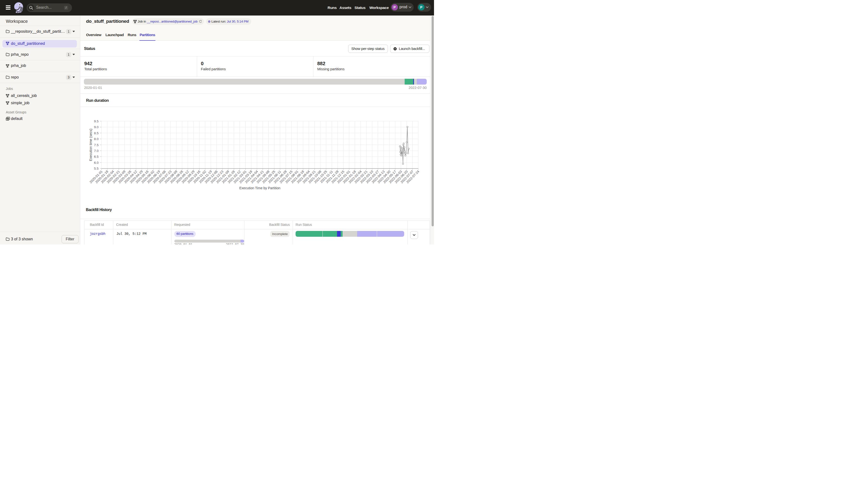 Image resolution: width=868 pixels, height=489 pixels. Describe the element at coordinates (96, 139) in the screenshot. I see `svg-text: 8.0` at that location.